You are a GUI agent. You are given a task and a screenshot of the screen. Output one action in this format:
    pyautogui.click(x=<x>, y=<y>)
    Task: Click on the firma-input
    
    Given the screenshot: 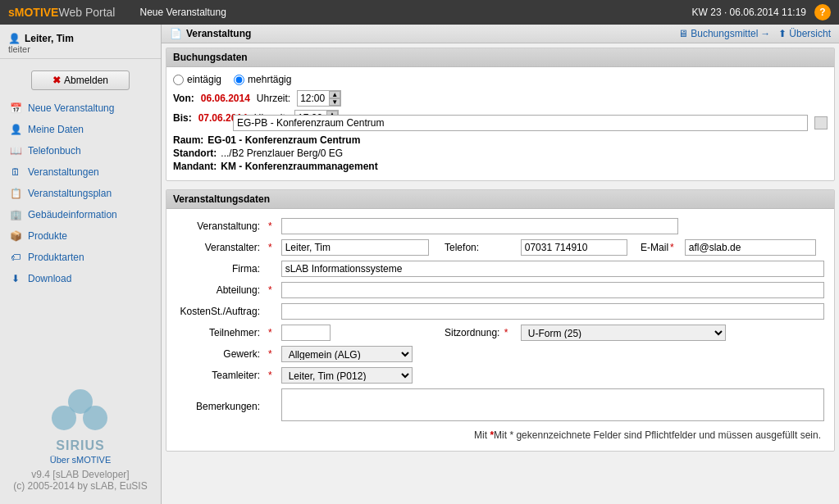 What is the action you would take?
    pyautogui.click(x=553, y=269)
    